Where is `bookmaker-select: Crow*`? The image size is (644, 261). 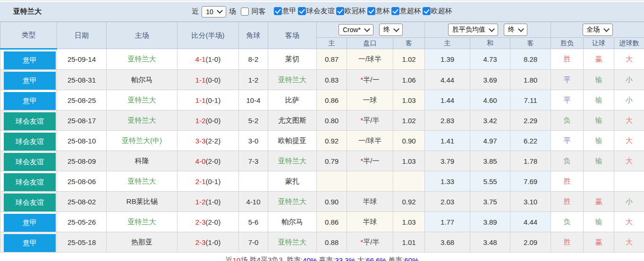 bookmaker-select: Crow* is located at coordinates (356, 30).